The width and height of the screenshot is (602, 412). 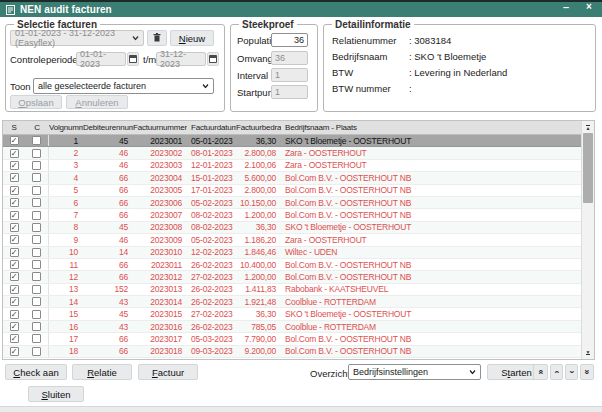 What do you see at coordinates (588, 240) in the screenshot?
I see `vertical-scrollbar: ▲ ▼` at bounding box center [588, 240].